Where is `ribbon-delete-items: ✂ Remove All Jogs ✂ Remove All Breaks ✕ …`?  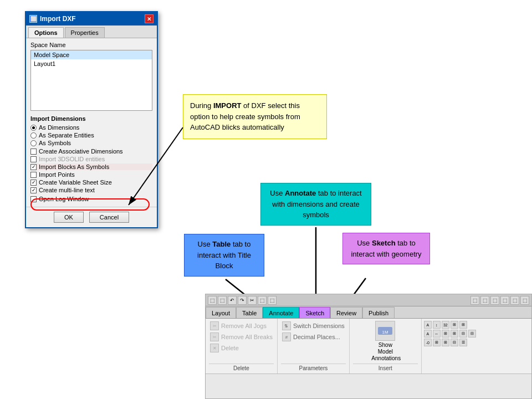 ribbon-delete-items: ✂ Remove All Jogs ✂ Remove All Breaks ✕ … is located at coordinates (242, 342).